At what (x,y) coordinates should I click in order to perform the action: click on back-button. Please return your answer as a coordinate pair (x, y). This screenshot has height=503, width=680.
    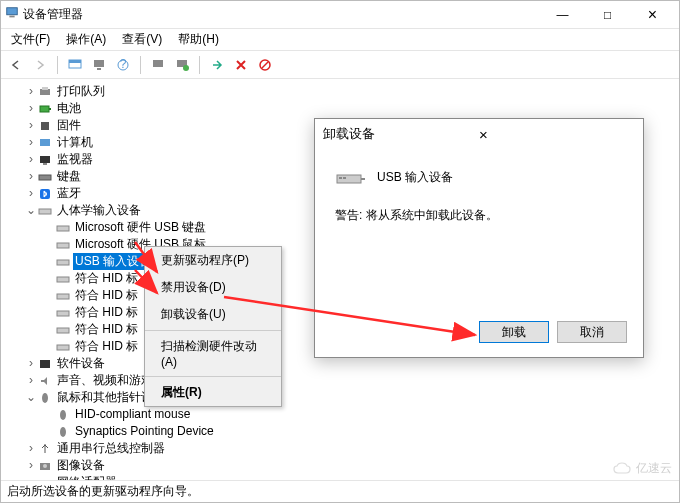
    Looking at the image, I should click on (16, 65).